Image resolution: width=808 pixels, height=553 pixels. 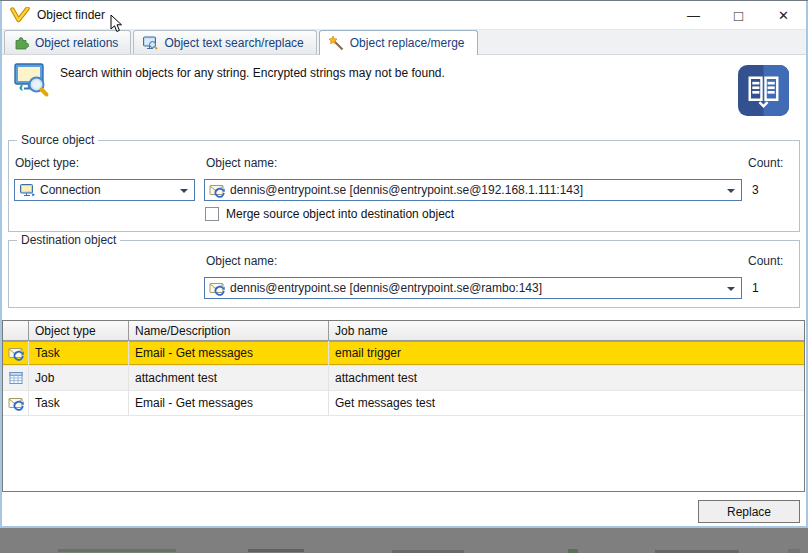 I want to click on app-logo-icon, so click(x=20, y=15).